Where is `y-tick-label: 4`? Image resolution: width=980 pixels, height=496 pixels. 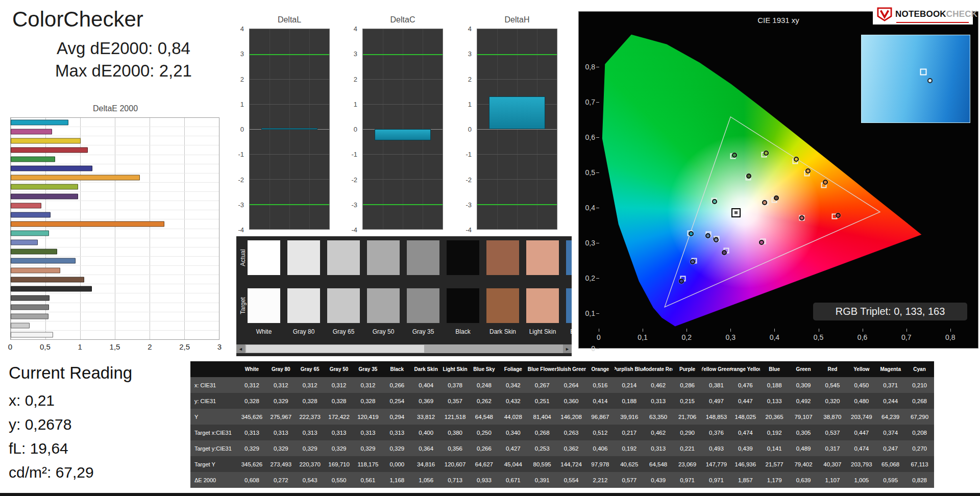
y-tick-label: 4 is located at coordinates (470, 29).